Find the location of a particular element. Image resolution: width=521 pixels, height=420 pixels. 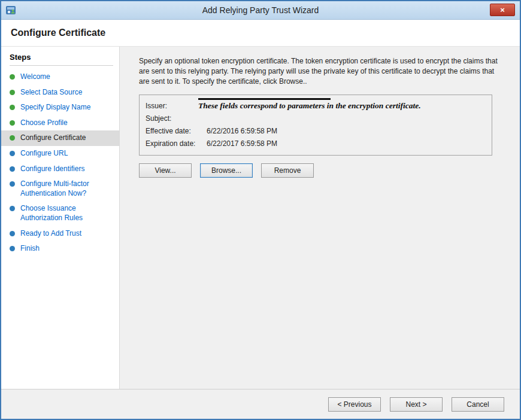

redaction-line is located at coordinates (265, 99).